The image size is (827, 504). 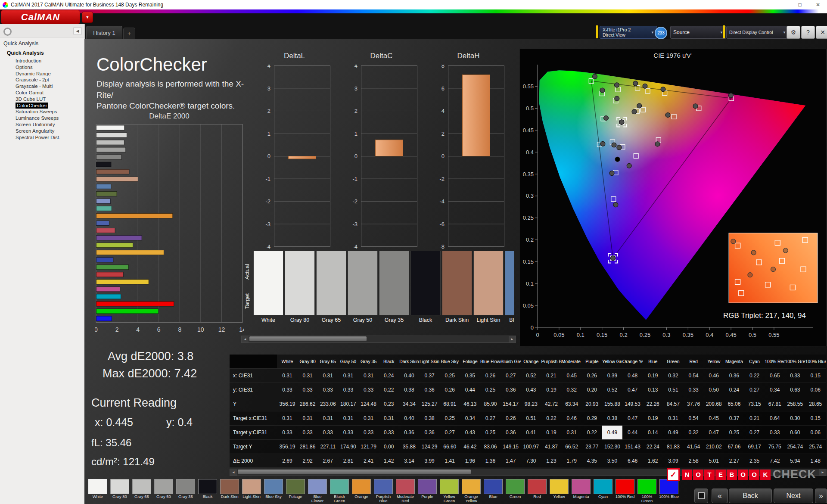 What do you see at coordinates (755, 447) in the screenshot?
I see `table-cell: 69.17` at bounding box center [755, 447].